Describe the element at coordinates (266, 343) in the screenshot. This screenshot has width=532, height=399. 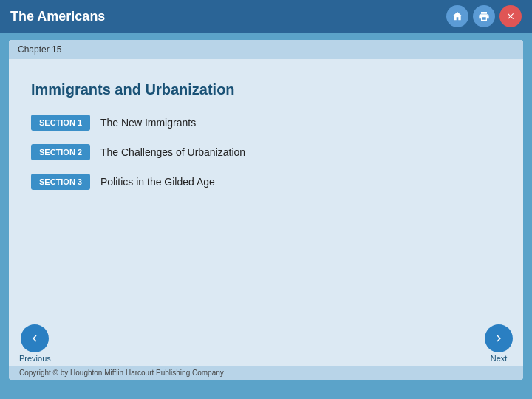
I see `nav-footer: Previous Next` at that location.